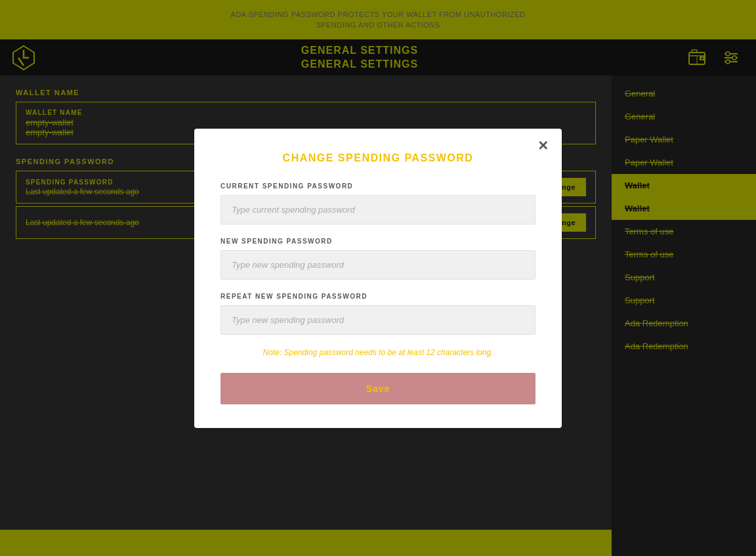 The height and width of the screenshot is (556, 756). What do you see at coordinates (378, 320) in the screenshot?
I see `repeat-password-input` at bounding box center [378, 320].